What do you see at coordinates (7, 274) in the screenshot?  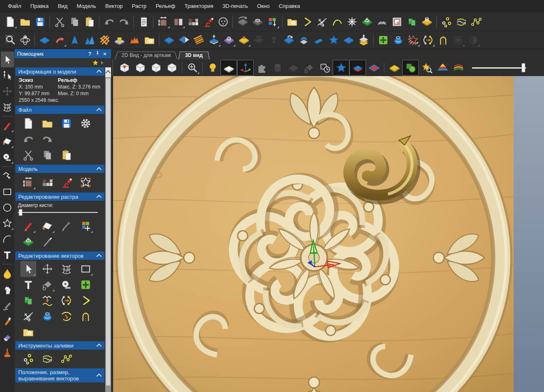 I see `flood-fill-tool` at bounding box center [7, 274].